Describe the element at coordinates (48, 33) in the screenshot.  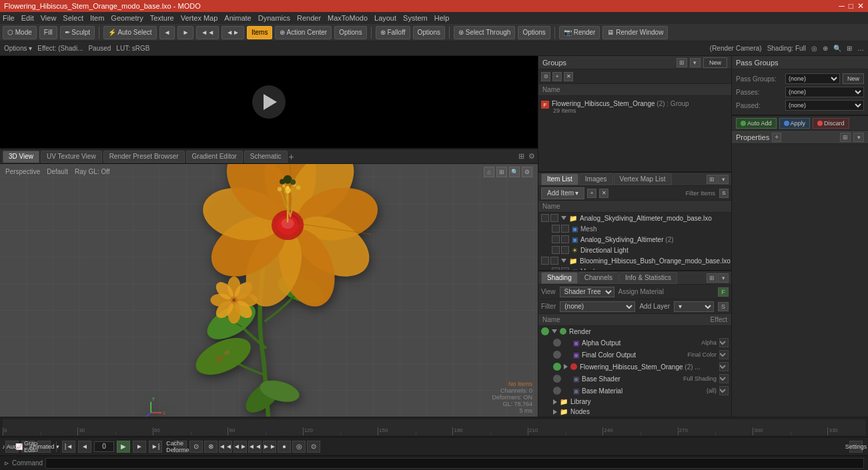
I see `fill-btn: Fill` at that location.